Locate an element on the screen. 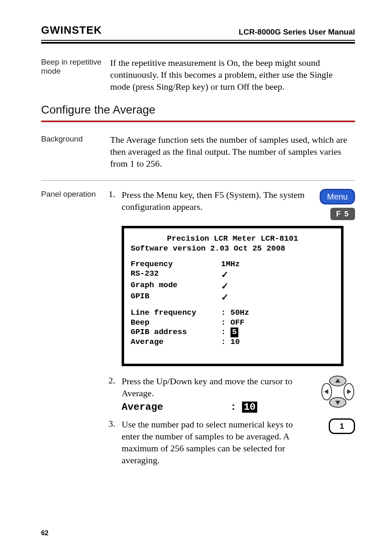  menu-key-label: Menu is located at coordinates (337, 197).